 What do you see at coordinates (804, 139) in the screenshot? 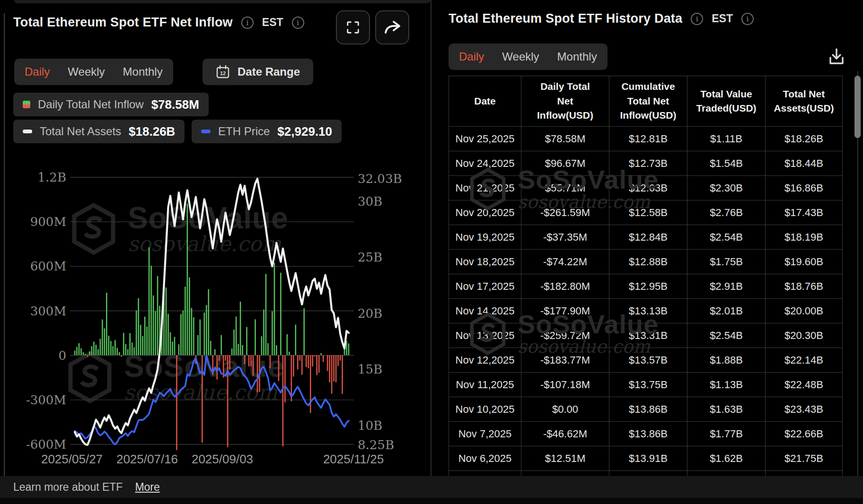
I see `table-cell-assets: $18.26B` at bounding box center [804, 139].